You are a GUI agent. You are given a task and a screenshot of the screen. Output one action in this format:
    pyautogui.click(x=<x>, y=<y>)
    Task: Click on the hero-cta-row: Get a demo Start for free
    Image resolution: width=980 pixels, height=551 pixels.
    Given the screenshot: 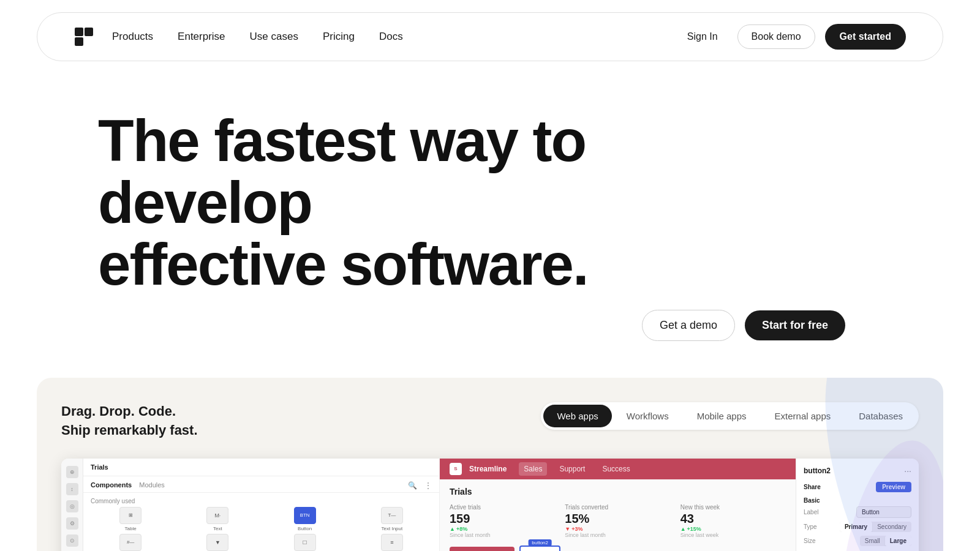 What is the action you would take?
    pyautogui.click(x=744, y=326)
    